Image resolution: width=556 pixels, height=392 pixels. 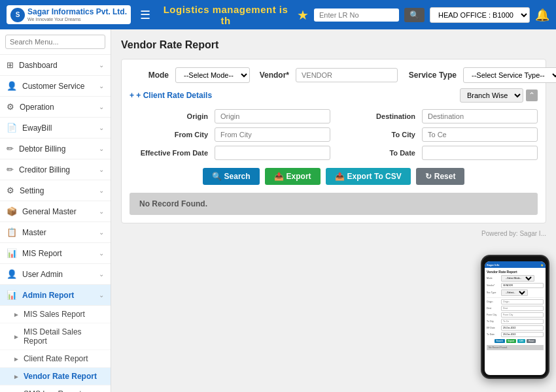 What do you see at coordinates (77, 14) in the screenshot?
I see `logo-text: Sagar Informatics Pvt. Ltd. We Innovate …` at bounding box center [77, 14].